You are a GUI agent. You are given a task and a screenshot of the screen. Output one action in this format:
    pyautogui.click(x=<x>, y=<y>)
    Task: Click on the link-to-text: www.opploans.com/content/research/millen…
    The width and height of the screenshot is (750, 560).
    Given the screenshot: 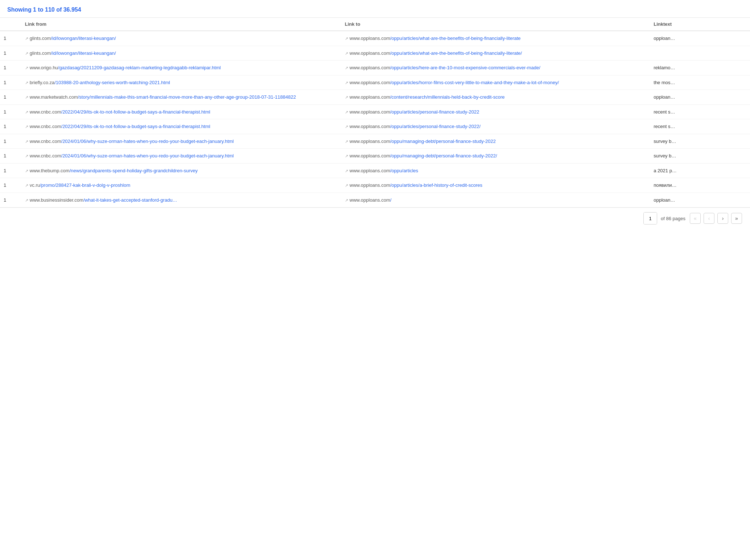 What is the action you would take?
    pyautogui.click(x=427, y=97)
    